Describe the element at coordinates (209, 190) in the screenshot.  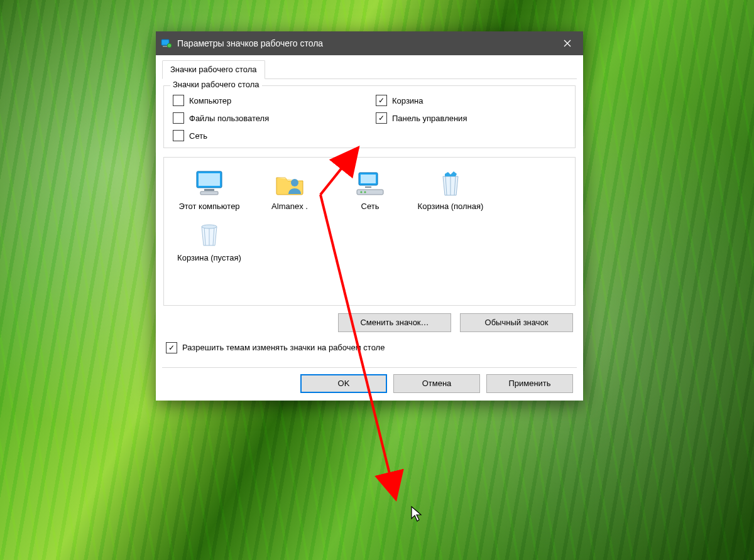
I see `icon-item-this-pc: Этот компьютер` at that location.